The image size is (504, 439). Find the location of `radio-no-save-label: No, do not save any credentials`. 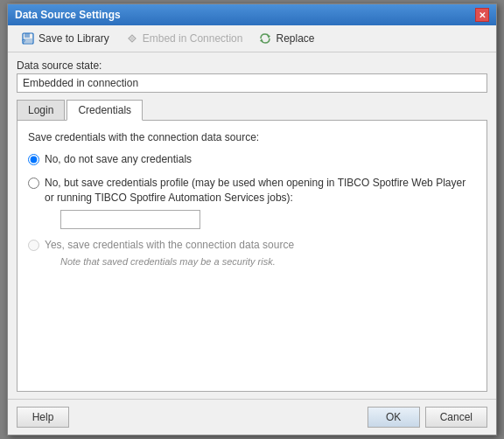

radio-no-save-label: No, do not save any credentials is located at coordinates (118, 159).